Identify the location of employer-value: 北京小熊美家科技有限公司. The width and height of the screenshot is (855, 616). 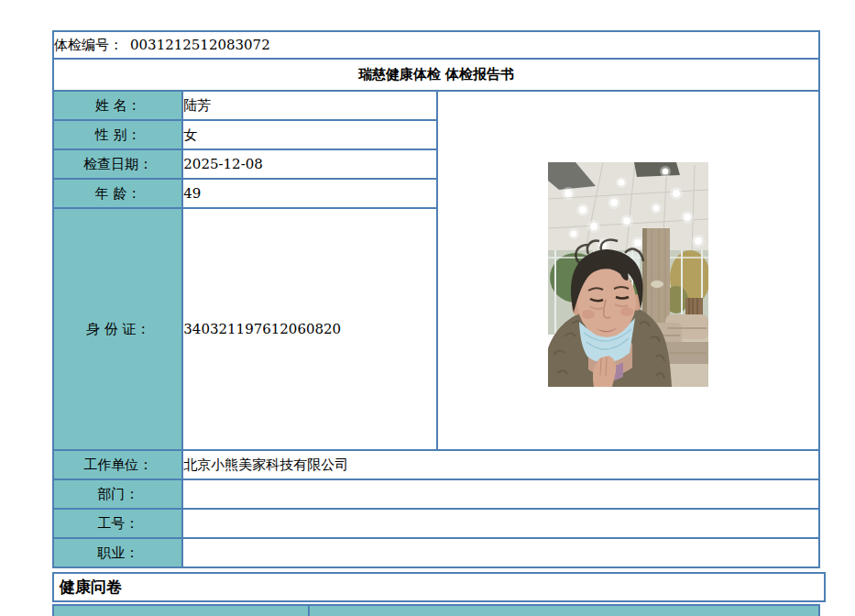
(500, 465).